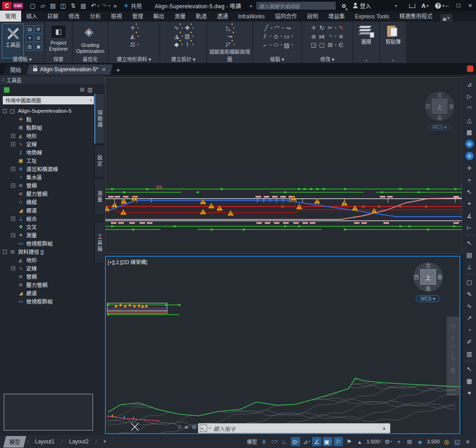  Describe the element at coordinates (276, 37) in the screenshot. I see `circle-icon: ⊙` at that location.